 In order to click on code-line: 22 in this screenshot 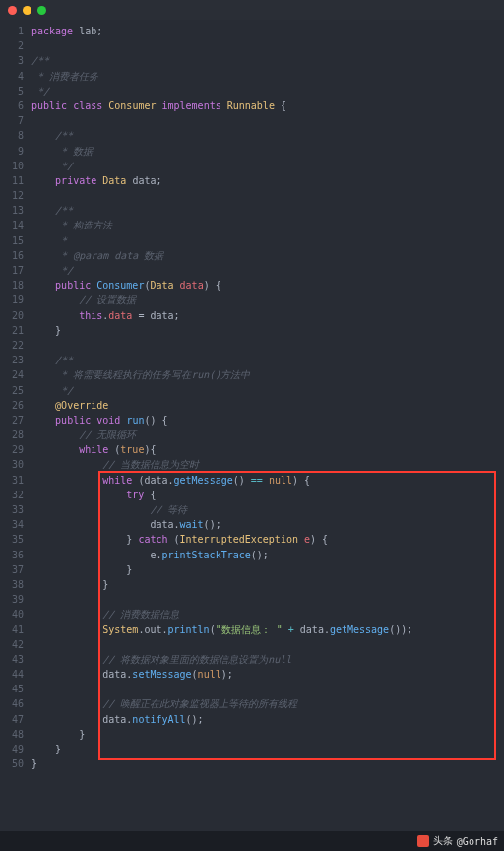, I will do `click(252, 345)`.